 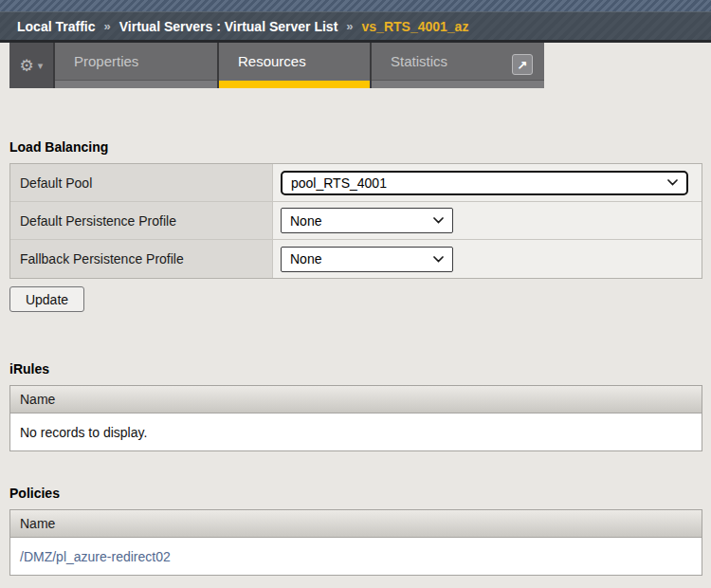 I want to click on tab-properties: Properties, so click(x=137, y=65).